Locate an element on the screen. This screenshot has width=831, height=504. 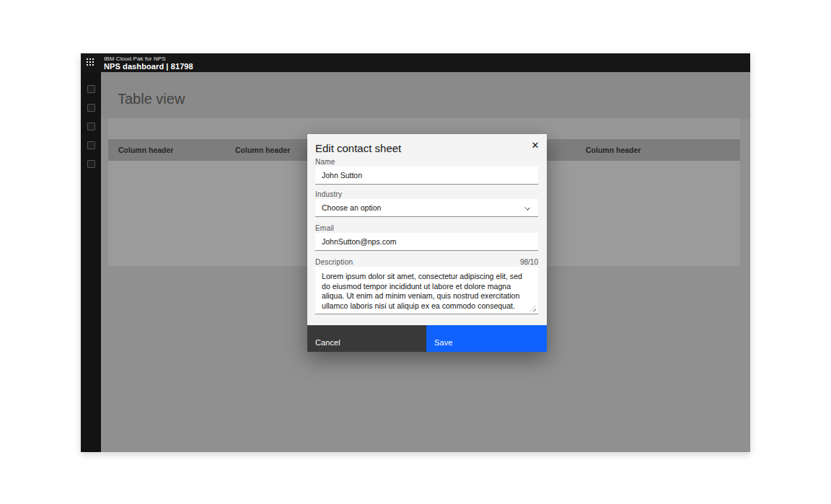
close-icon: ✕ is located at coordinates (535, 146).